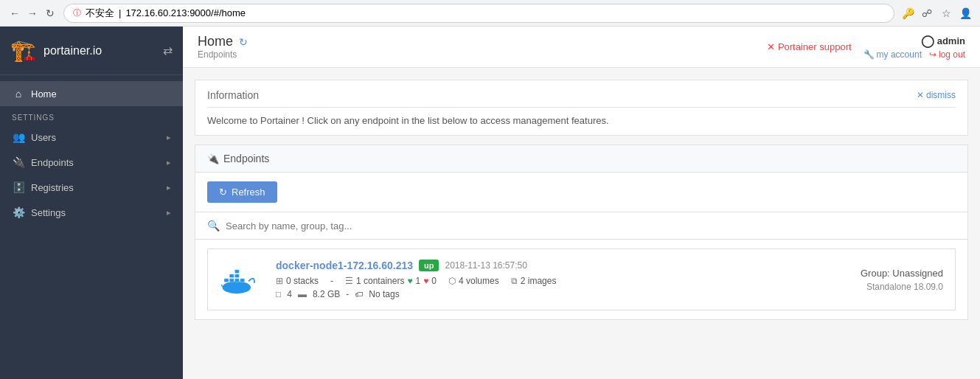 The image size is (980, 379). Describe the element at coordinates (15, 13) in the screenshot. I see `back-button: ←` at that location.